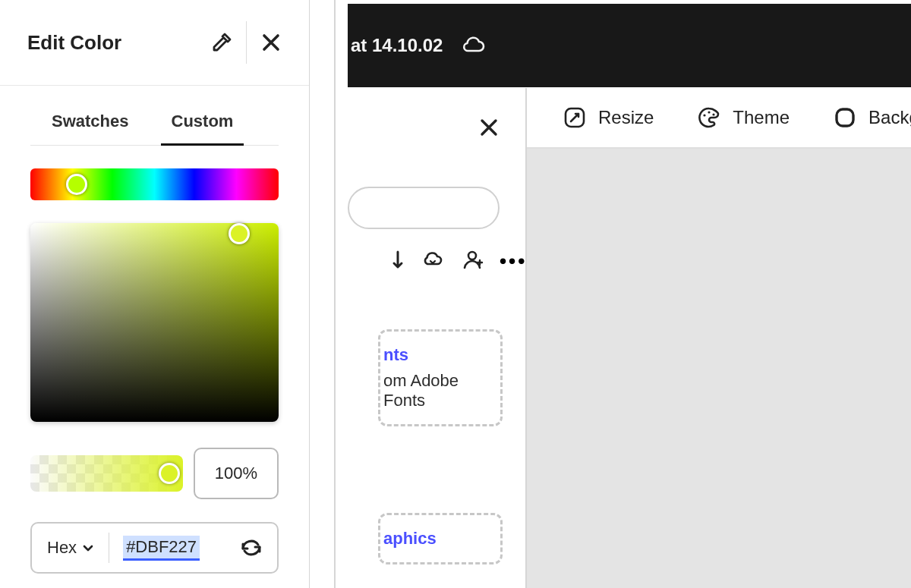 The width and height of the screenshot is (911, 588). What do you see at coordinates (890, 118) in the screenshot?
I see `background-label: Backgro` at bounding box center [890, 118].